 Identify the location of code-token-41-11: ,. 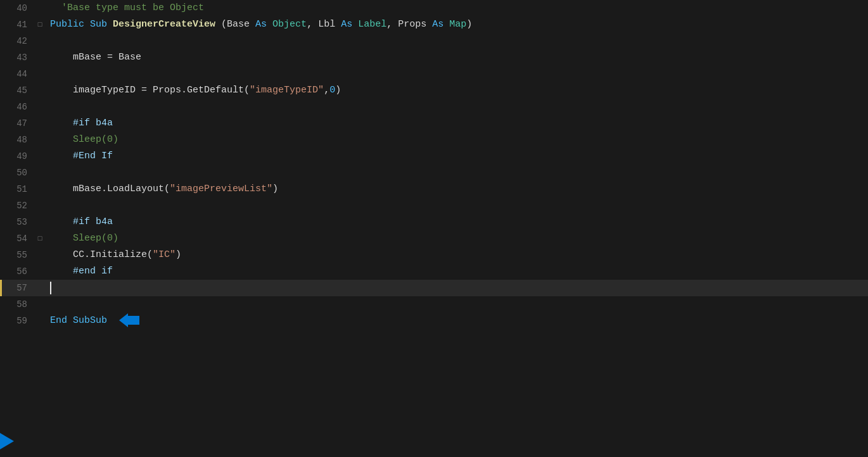
(392, 25).